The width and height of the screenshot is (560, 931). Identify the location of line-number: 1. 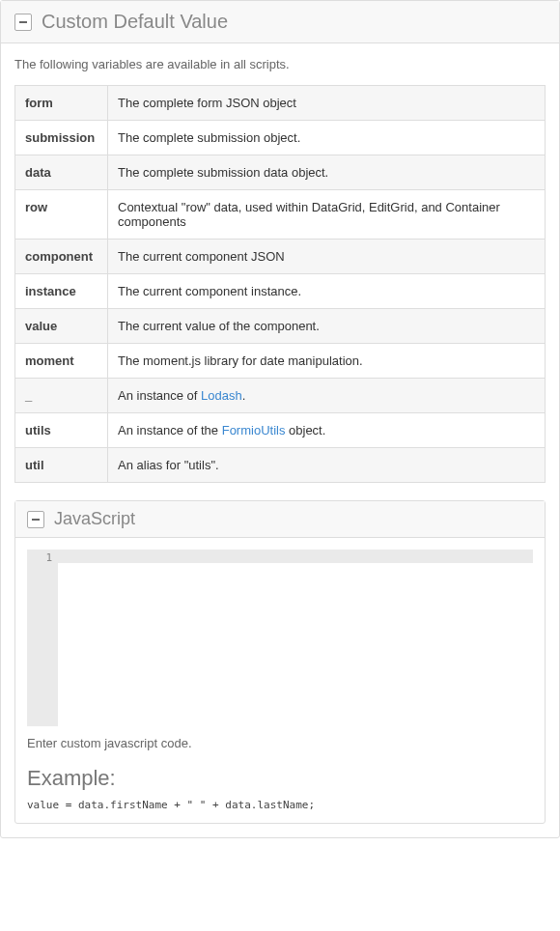
(41, 558).